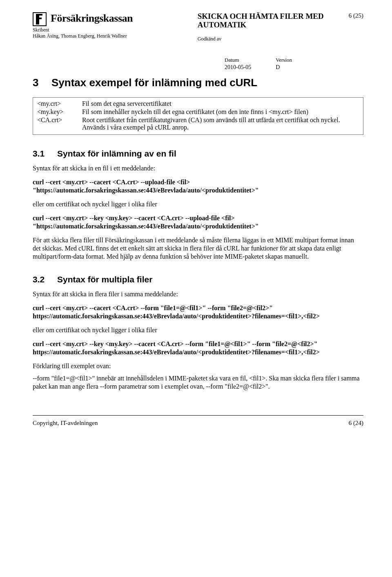 Image resolution: width=392 pixels, height=577 pixels. I want to click on doc-title: SKICKA OCH HÄMTA FILER MED AUTOMATIK, so click(265, 21).